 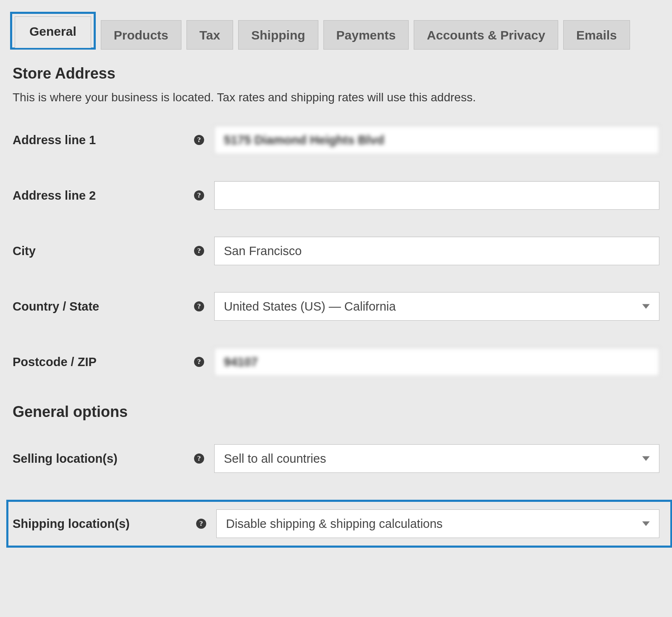 I want to click on row-shipping-locations-highlight: Shipping location(s) ? Disable shipping …, so click(x=339, y=524).